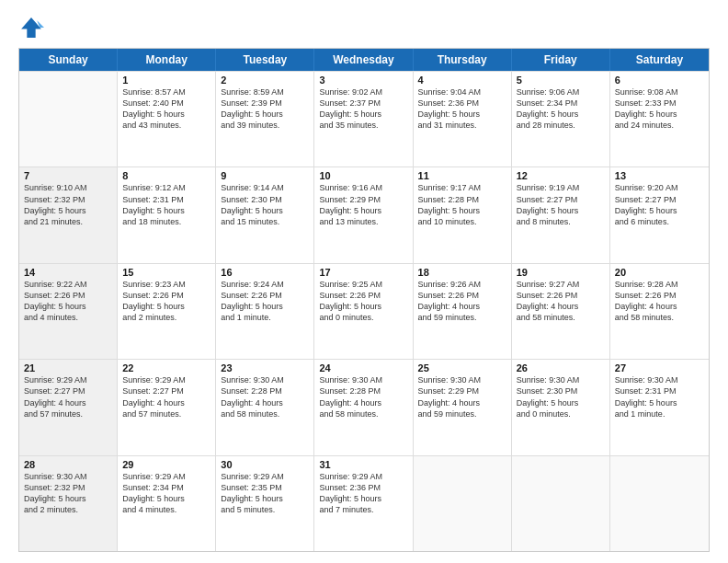 The image size is (728, 563). What do you see at coordinates (166, 368) in the screenshot?
I see `day-number: 22` at bounding box center [166, 368].